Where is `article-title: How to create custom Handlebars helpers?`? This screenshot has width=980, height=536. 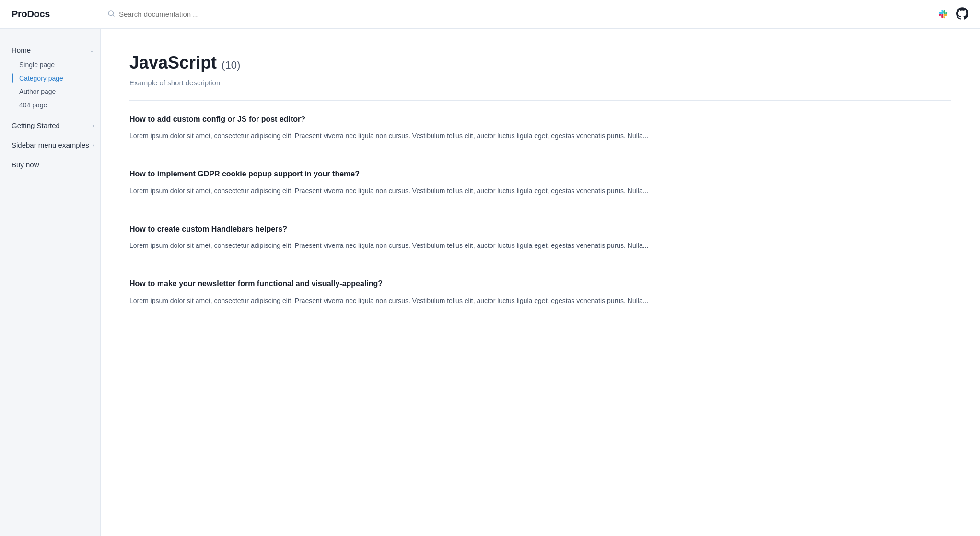
article-title: How to create custom Handlebars helpers? is located at coordinates (540, 229).